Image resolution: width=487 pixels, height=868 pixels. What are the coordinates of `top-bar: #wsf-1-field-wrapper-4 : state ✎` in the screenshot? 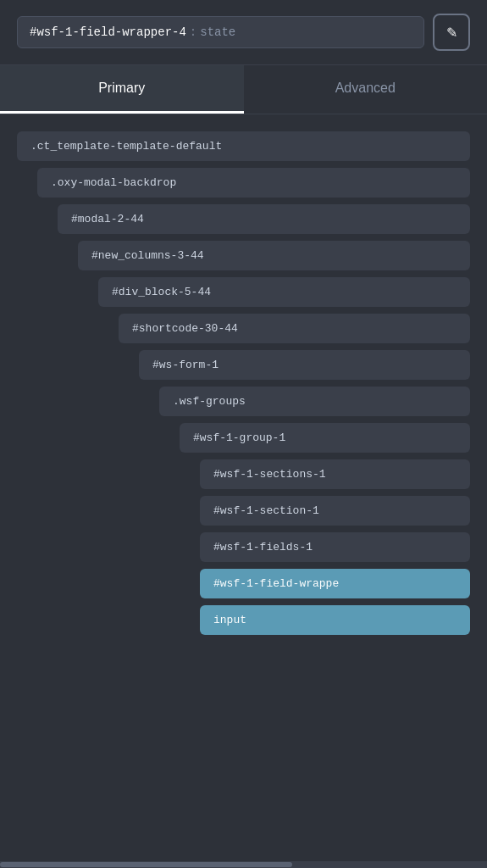 It's located at (244, 32).